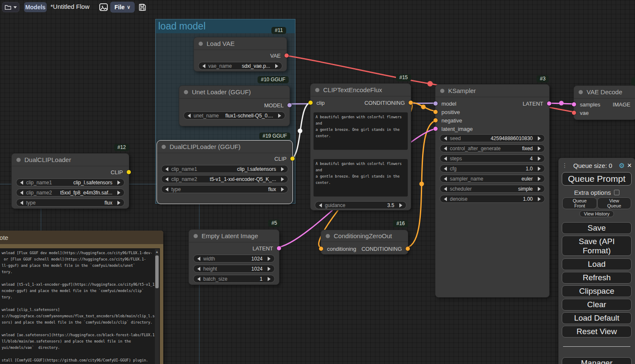 The width and height of the screenshot is (635, 364). Describe the element at coordinates (361, 131) in the screenshot. I see `prompt-textarea-clip-l: A beautiful garden with colorful flowers…` at that location.